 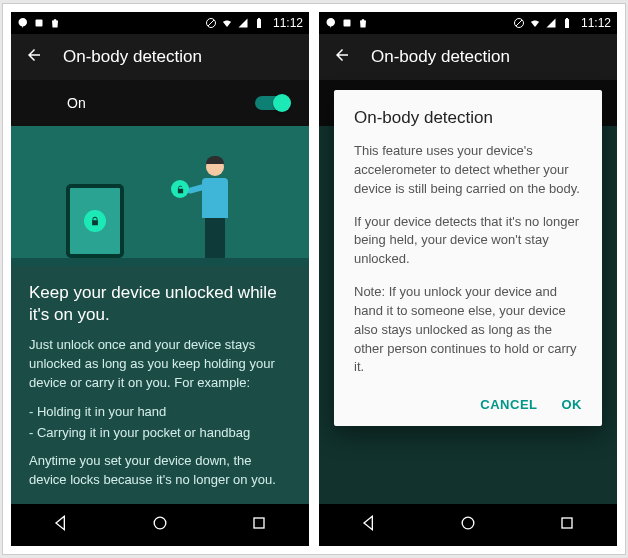 What do you see at coordinates (272, 103) in the screenshot?
I see `toggle-switch` at bounding box center [272, 103].